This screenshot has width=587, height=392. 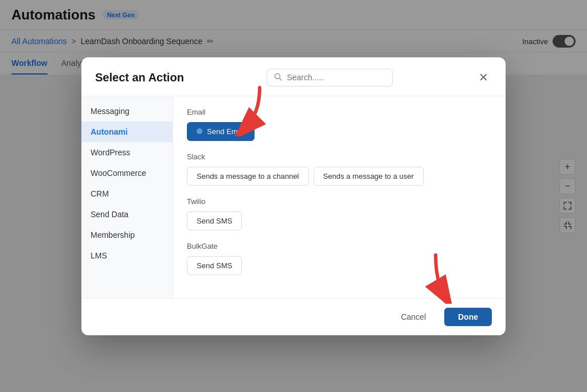 I want to click on bulkgate-sms-button: Send SMS, so click(x=214, y=266).